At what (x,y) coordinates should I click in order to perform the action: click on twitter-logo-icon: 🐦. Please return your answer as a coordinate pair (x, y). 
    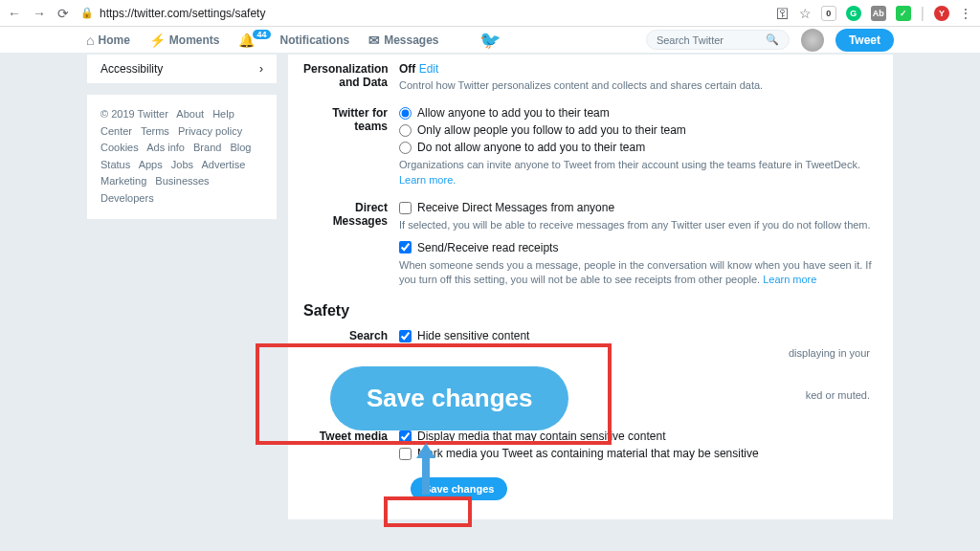
    Looking at the image, I should click on (490, 40).